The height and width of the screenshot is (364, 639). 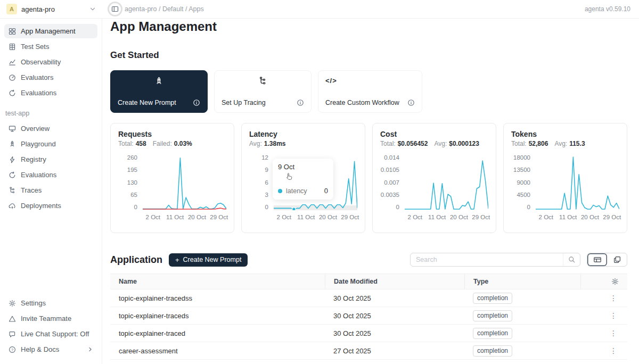 What do you see at coordinates (12, 31) in the screenshot?
I see `grid-icon` at bounding box center [12, 31].